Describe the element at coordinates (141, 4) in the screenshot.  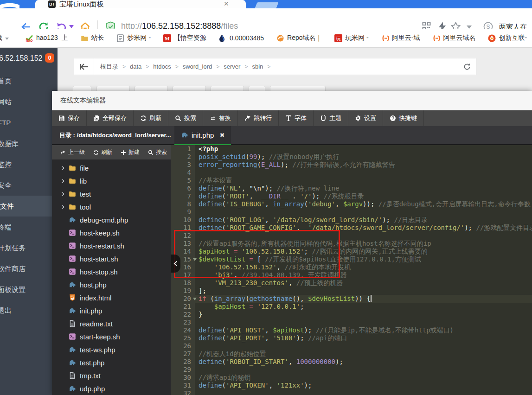
I see `browser-tab: BT 宝塔Linux面板 ✕` at that location.